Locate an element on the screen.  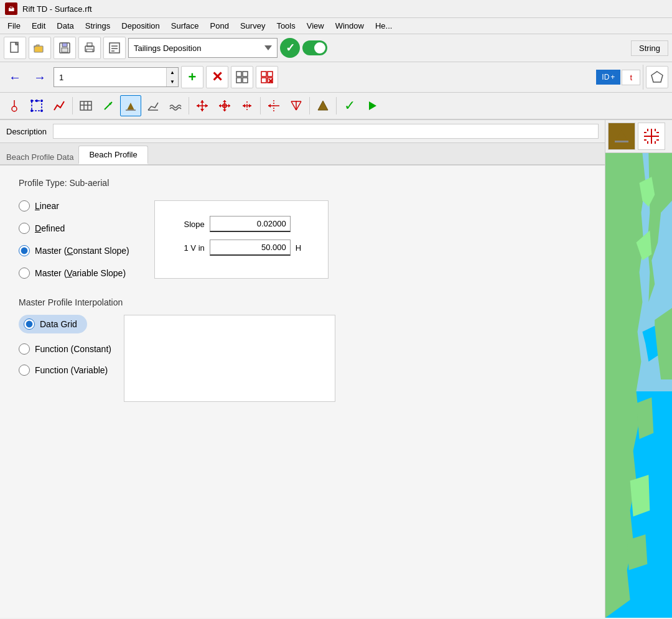
func-variable-radio-item: Function (Variable) is located at coordinates (65, 370).